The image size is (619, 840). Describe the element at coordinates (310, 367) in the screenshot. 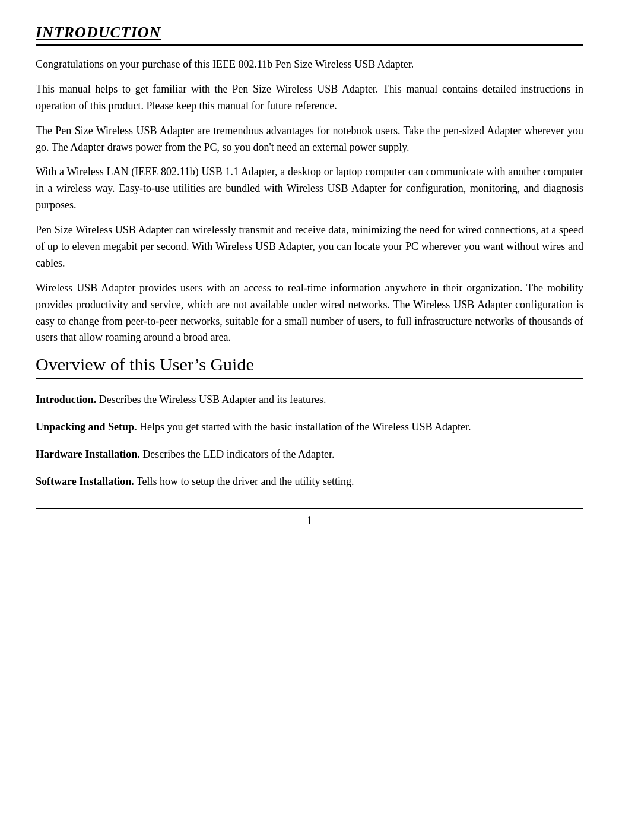

I see `overview-section-title: Overview of this User’s Guide` at that location.